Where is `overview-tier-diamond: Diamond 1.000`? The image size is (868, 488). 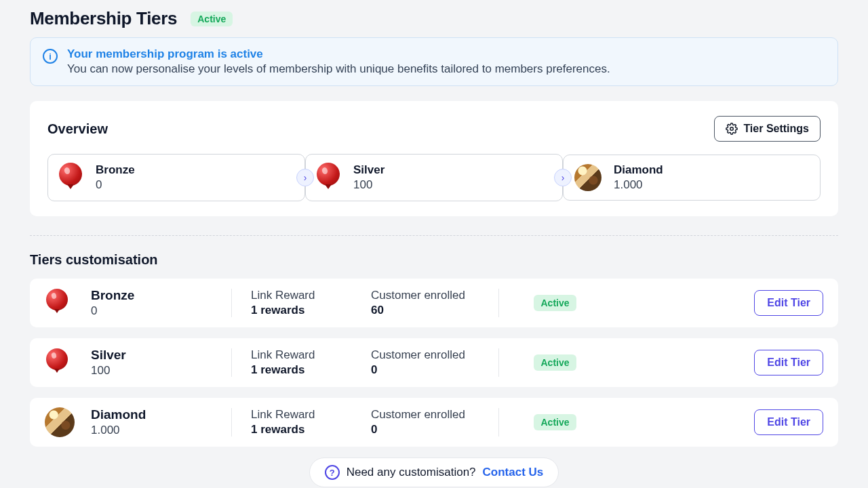 overview-tier-diamond: Diamond 1.000 is located at coordinates (692, 178).